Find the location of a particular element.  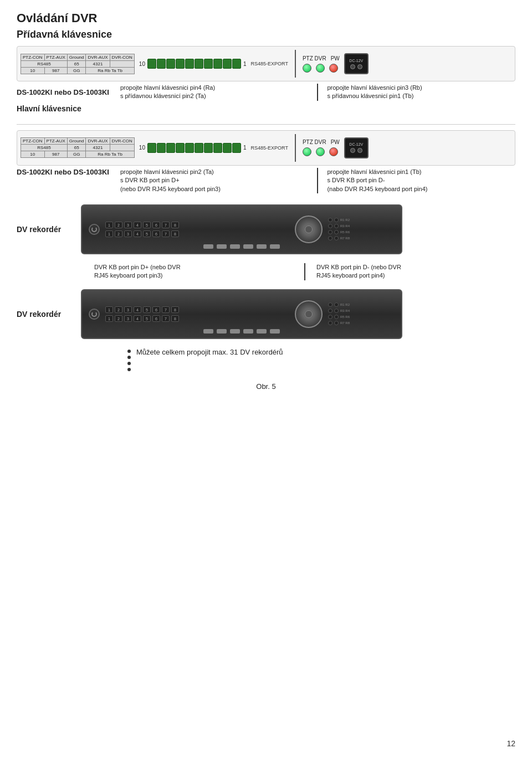

terminal-block-1: 10 1 is located at coordinates (193, 64).